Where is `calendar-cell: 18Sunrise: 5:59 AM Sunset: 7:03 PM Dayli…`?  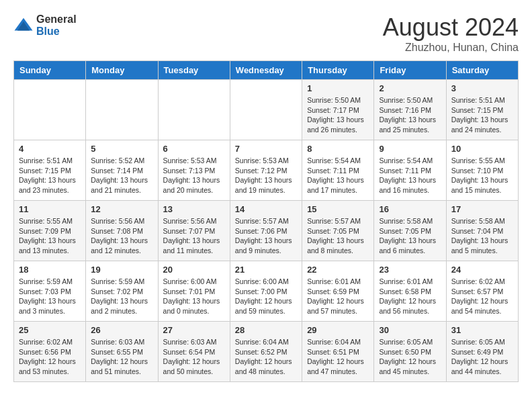
calendar-cell: 18Sunrise: 5:59 AM Sunset: 7:03 PM Dayli… is located at coordinates (50, 291).